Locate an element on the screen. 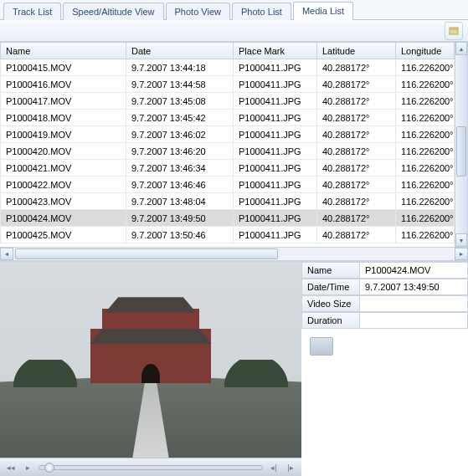  seek-track is located at coordinates (151, 468).